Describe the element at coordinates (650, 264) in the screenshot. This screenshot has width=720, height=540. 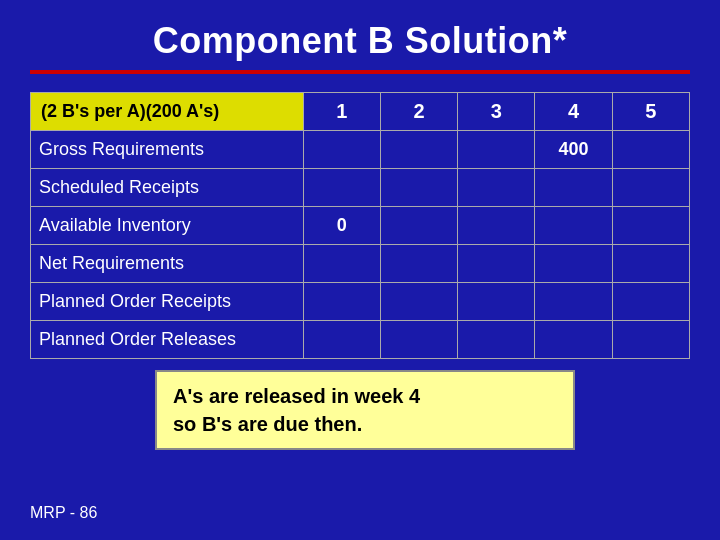
I see `cell-r3-c4` at that location.